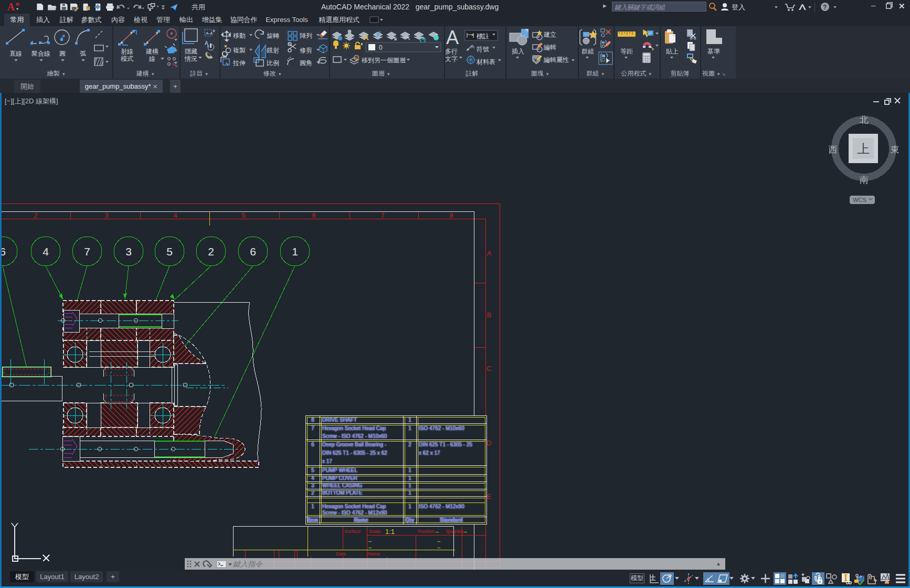 This screenshot has width=910, height=588. I want to click on svg-text: 基準, so click(714, 51).